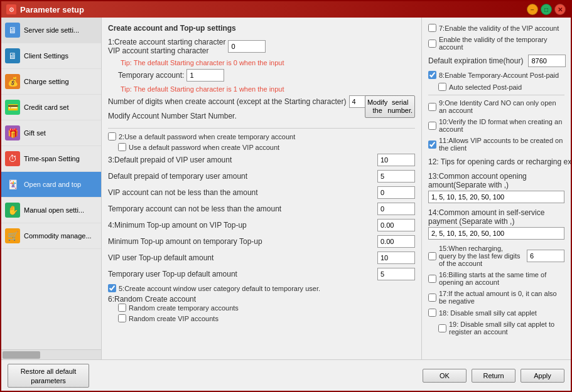  Describe the element at coordinates (51, 184) in the screenshot. I see `sidebar-item-opencard: 🃏 Open card and top` at that location.